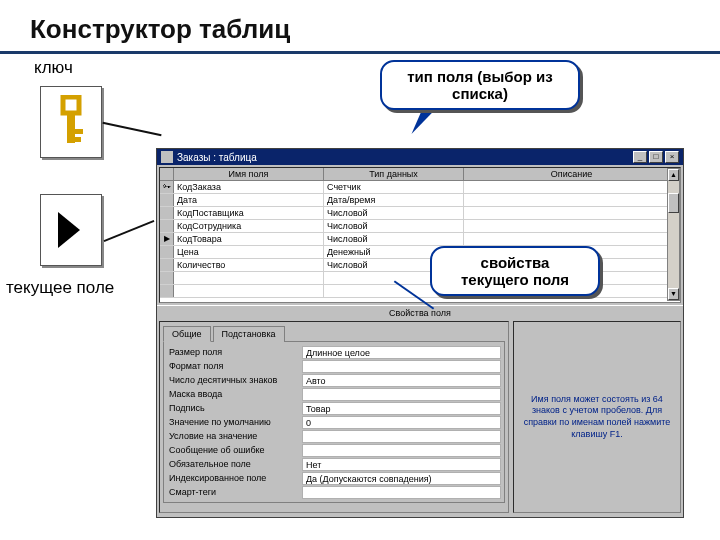 This screenshot has width=720, height=540. I want to click on vertical-scrollbar: ▲ ▼, so click(674, 234).